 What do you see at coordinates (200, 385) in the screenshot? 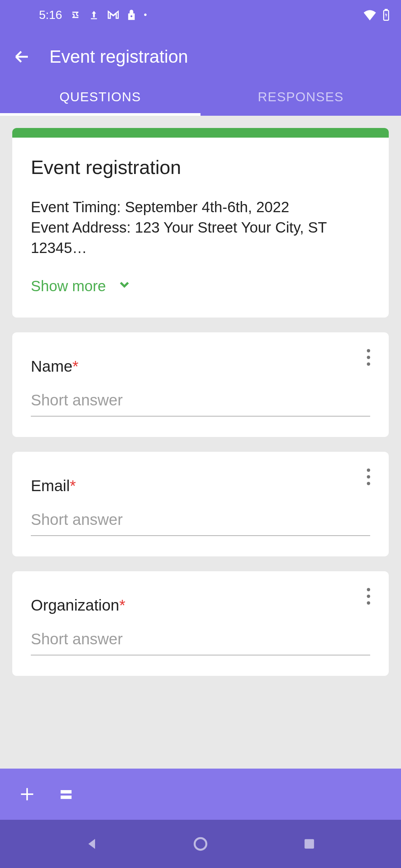
I see `question-card-name: Name*` at bounding box center [200, 385].